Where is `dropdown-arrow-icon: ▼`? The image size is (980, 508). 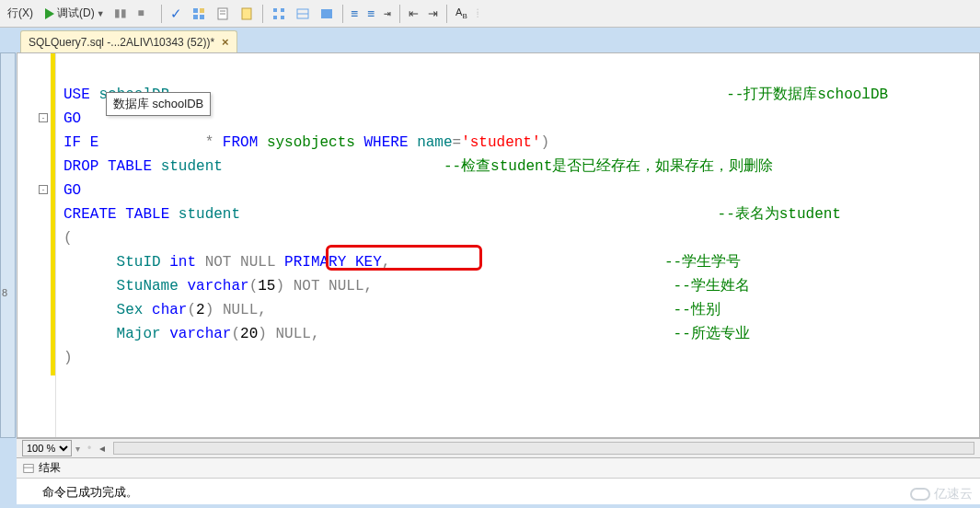
dropdown-arrow-icon: ▼ is located at coordinates (101, 14).